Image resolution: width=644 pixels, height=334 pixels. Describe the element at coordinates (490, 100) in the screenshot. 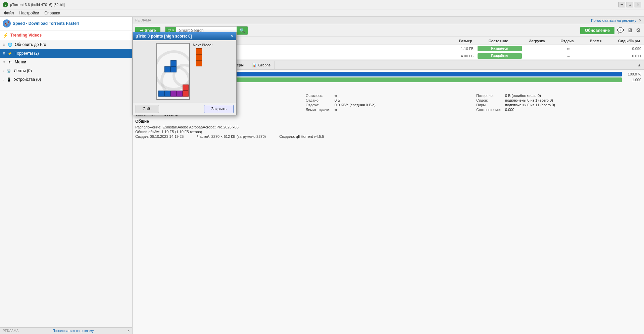

I see `key-seeds: Сидов:` at that location.